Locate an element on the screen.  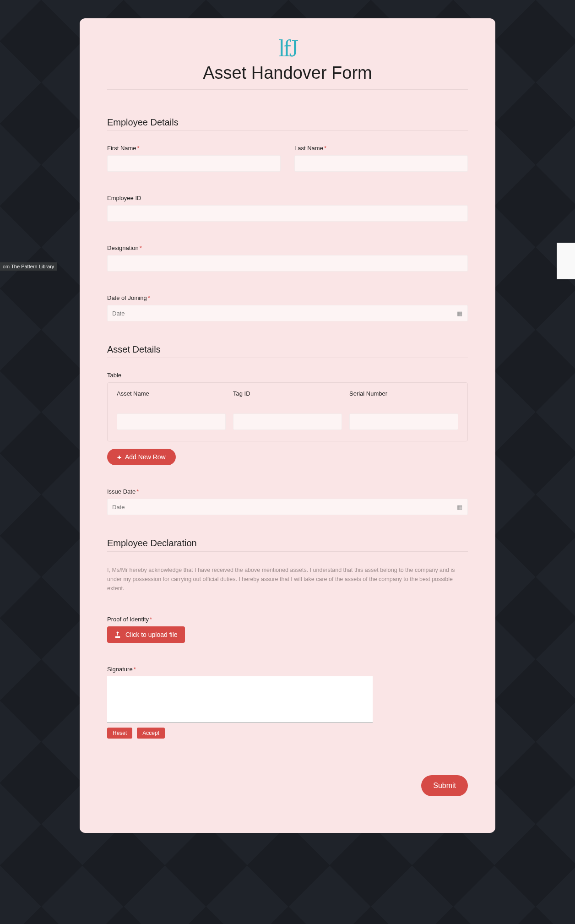
upload-icon is located at coordinates (118, 635).